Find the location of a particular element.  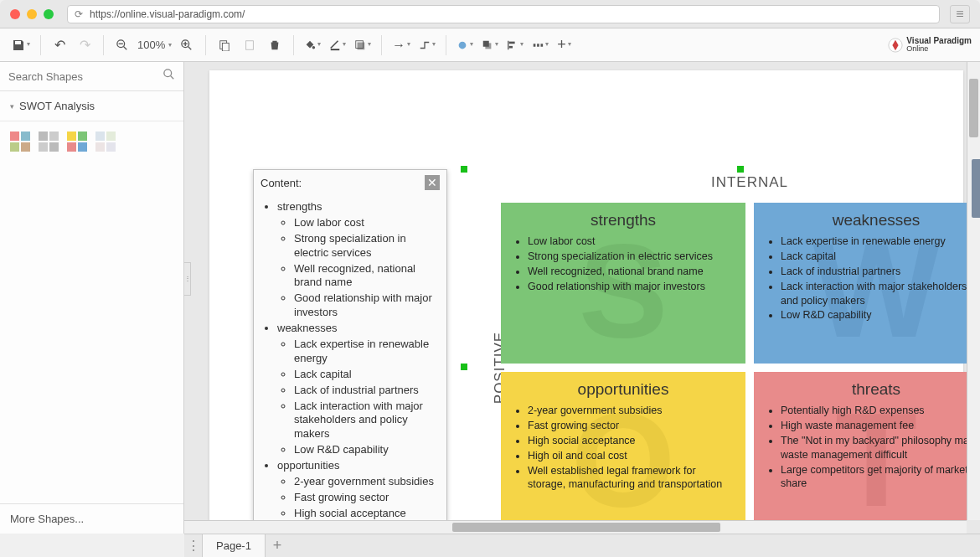

outline-item: 2-year government subsidies is located at coordinates (367, 482).